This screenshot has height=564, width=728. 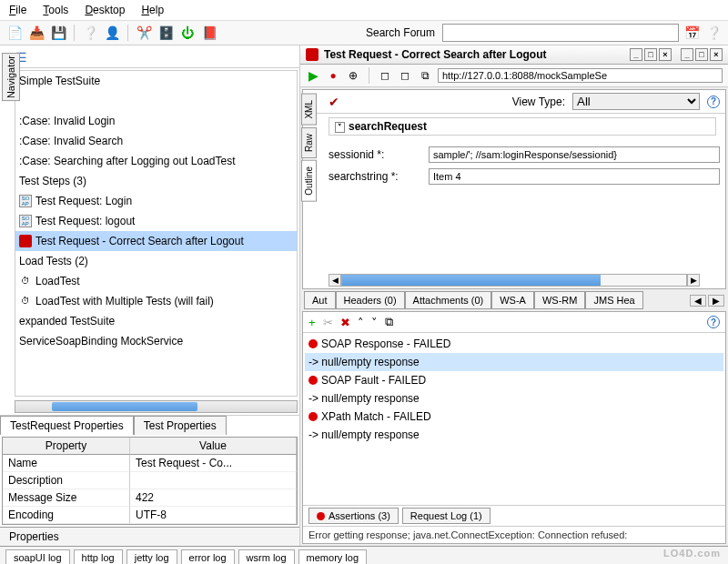 What do you see at coordinates (340, 127) in the screenshot?
I see `collapse-icon: ˅` at bounding box center [340, 127].